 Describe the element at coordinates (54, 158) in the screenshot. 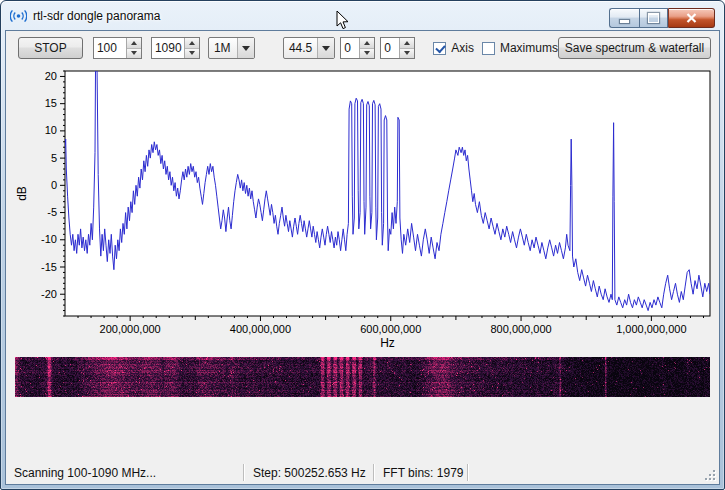

I see `svg-text: 5` at that location.